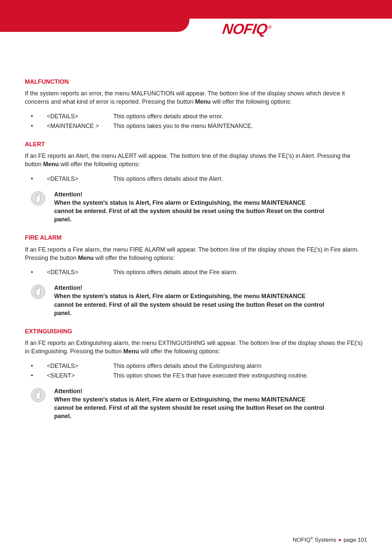 Image resolution: width=392 pixels, height=556 pixels. Describe the element at coordinates (240, 116) in the screenshot. I see `option-desc: This options offers details about the er…` at that location.